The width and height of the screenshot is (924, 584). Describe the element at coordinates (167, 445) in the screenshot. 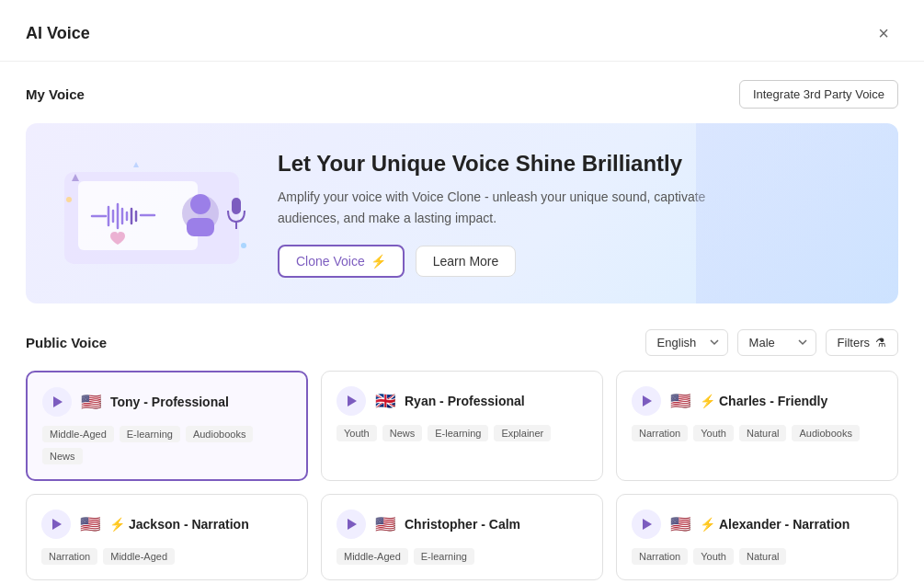

I see `voice-tags-tony: Middle-AgedE-learningAudiobooksNews` at that location.